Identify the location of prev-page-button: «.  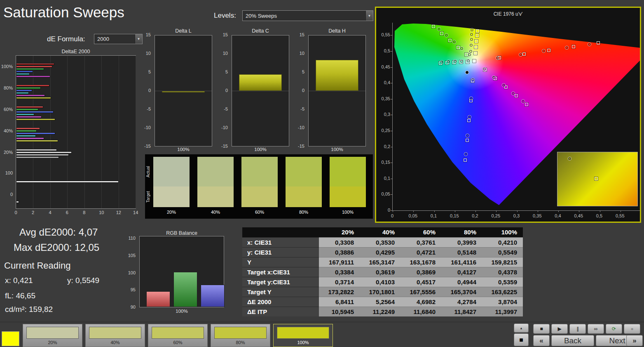
(541, 341).